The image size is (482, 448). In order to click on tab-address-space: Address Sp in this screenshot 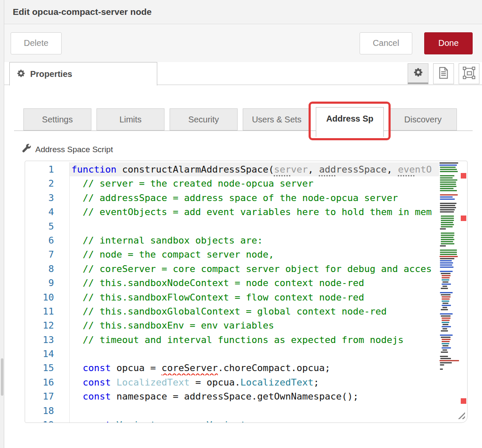, I will do `click(350, 122)`.